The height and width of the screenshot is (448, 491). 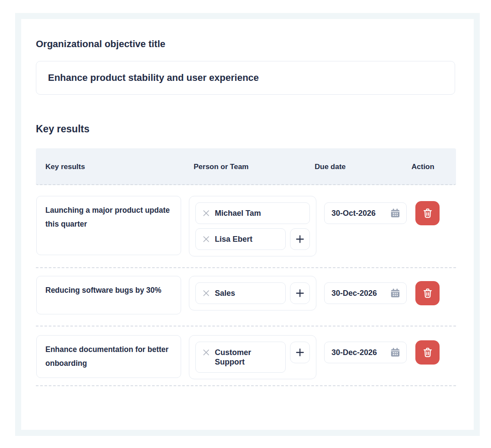 What do you see at coordinates (221, 167) in the screenshot?
I see `column-header-person-or-team: Person or Team` at bounding box center [221, 167].